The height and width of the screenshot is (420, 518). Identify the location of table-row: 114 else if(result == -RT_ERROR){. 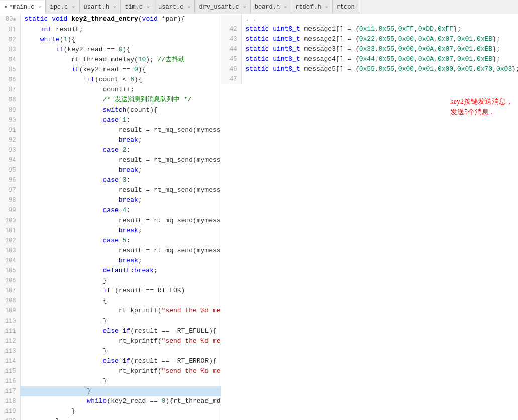
(111, 361).